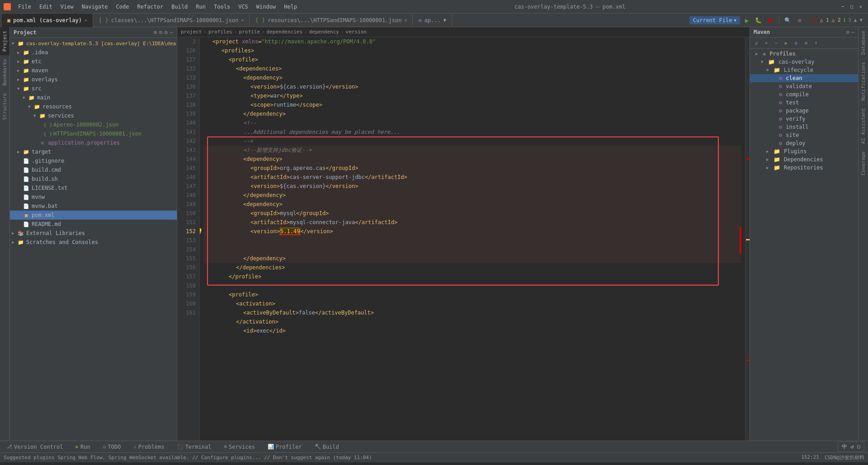 The height and width of the screenshot is (465, 868). Describe the element at coordinates (804, 70) in the screenshot. I see `maven-lifecycle: ▼ 📁 Lifecycle` at that location.